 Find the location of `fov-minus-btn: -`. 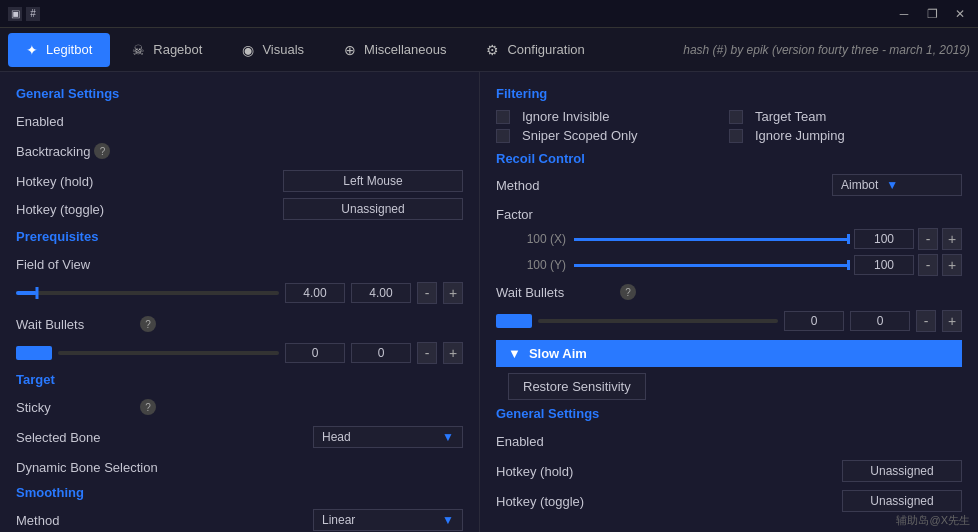

fov-minus-btn: - is located at coordinates (427, 293).